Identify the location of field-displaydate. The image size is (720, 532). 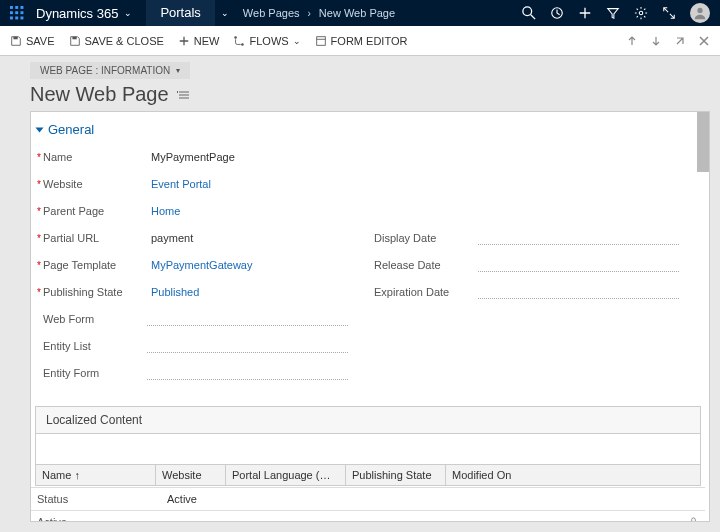
(578, 238).